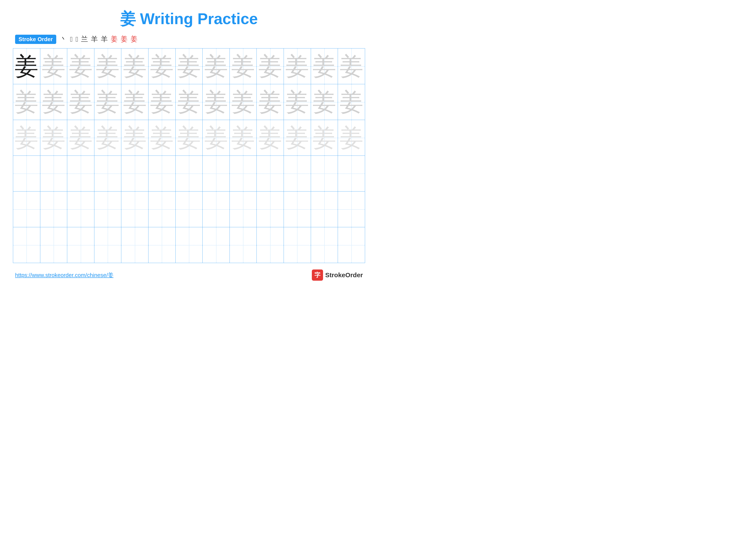 The width and height of the screenshot is (756, 534). What do you see at coordinates (243, 102) in the screenshot?
I see `grid-cell-2-9: 姜` at bounding box center [243, 102].